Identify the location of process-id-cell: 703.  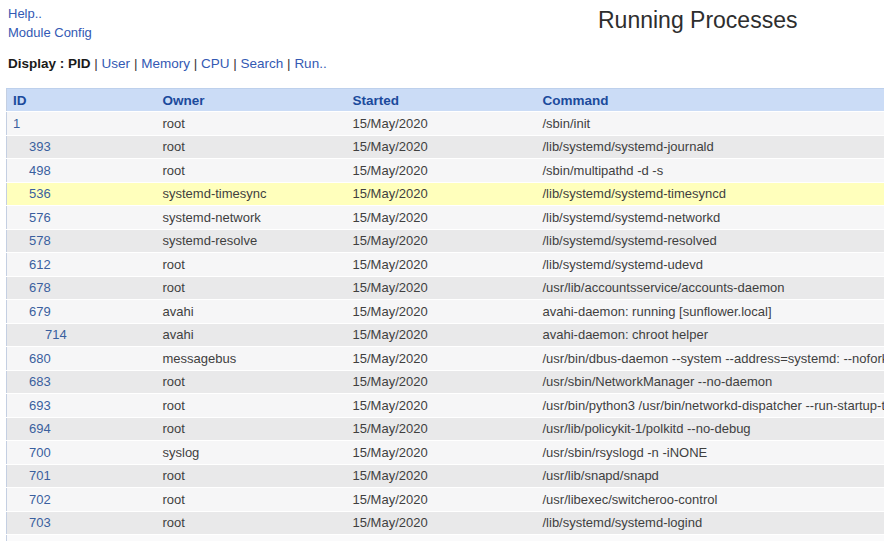
(82, 523).